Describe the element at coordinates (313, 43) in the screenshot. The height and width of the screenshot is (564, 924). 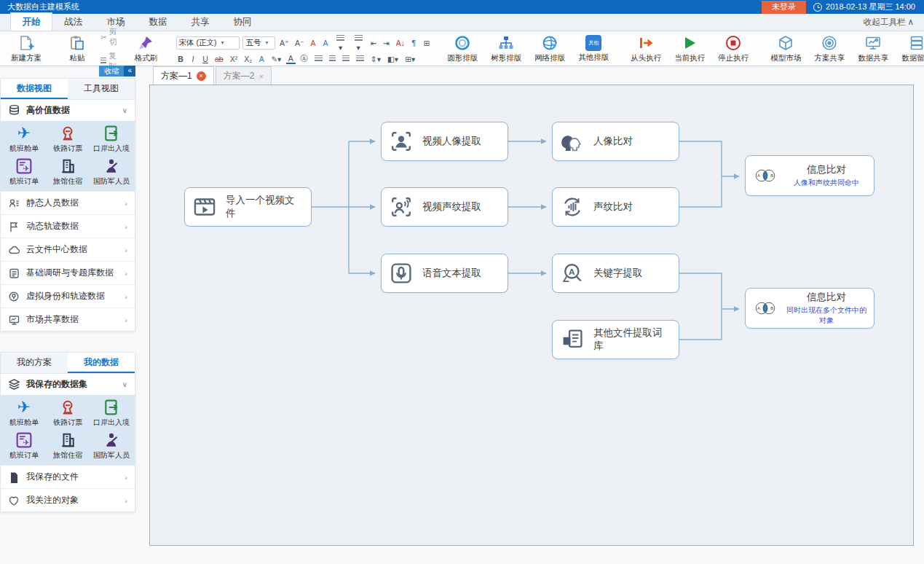
I see `text-effects-button: A` at that location.